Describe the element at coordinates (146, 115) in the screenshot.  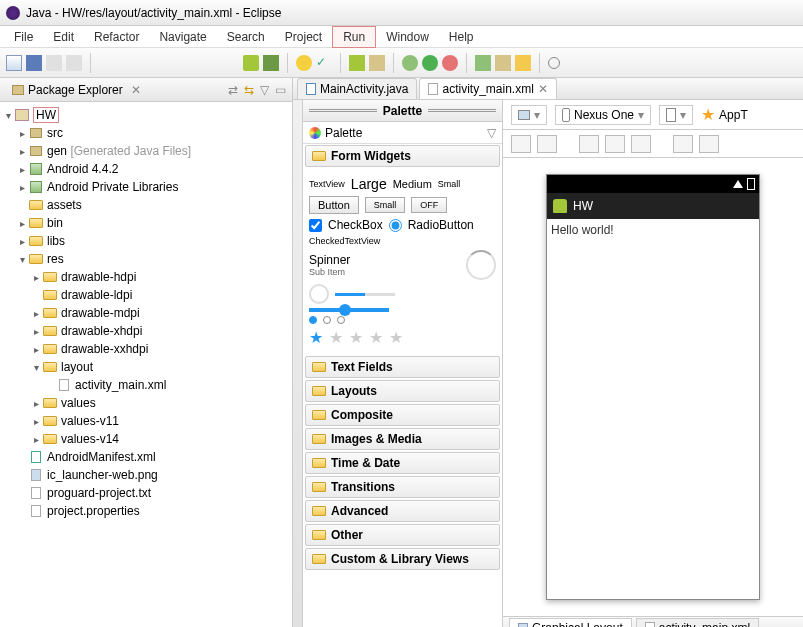
I see `project-node: ▾HW` at that location.